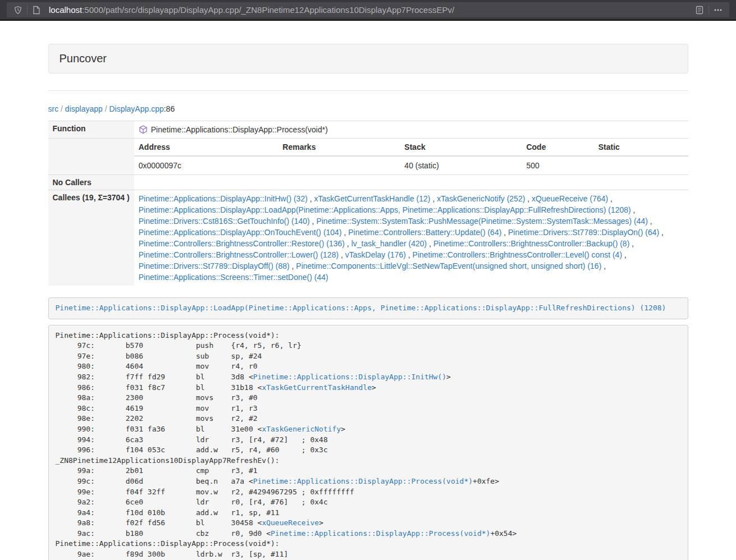 This screenshot has width=736, height=560. What do you see at coordinates (368, 377) in the screenshot?
I see `code-line: 982: f7ff fd29 bl 3d8 <Pinetime::Applica…` at bounding box center [368, 377].